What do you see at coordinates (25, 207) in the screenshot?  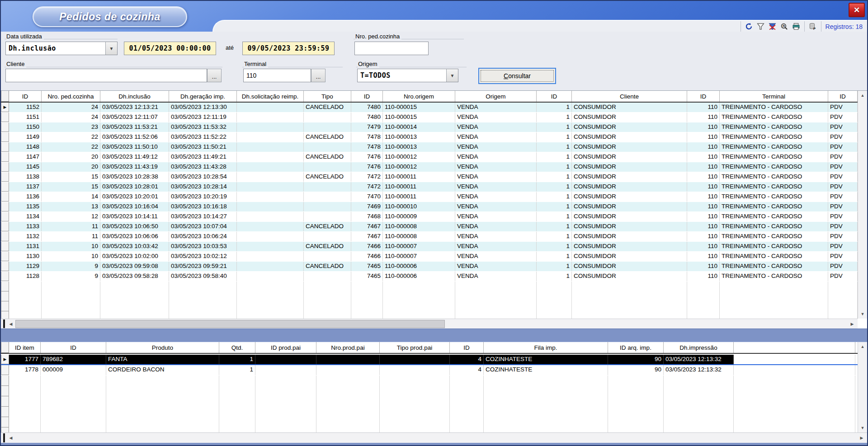 I see `grid-cell: 1135` at bounding box center [25, 207].